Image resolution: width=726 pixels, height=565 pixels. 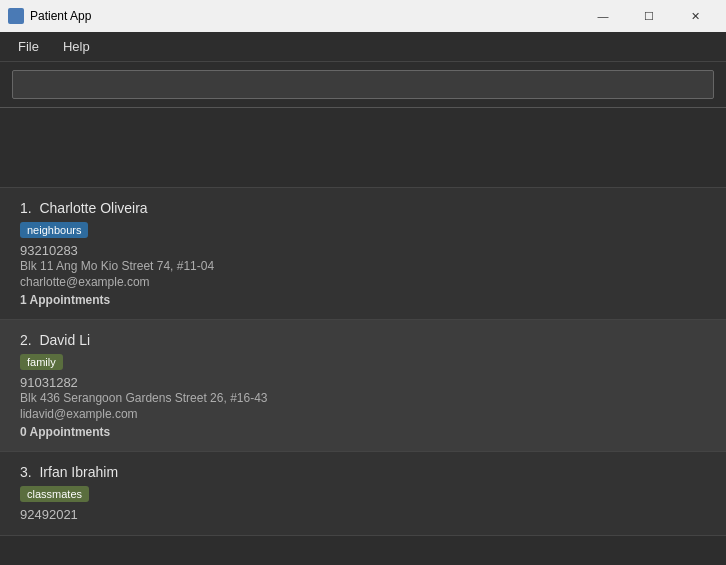 What do you see at coordinates (365, 266) in the screenshot?
I see `patient-address-1: Blk 11 Ang Mo Kio Street 74, #11-04` at bounding box center [365, 266].